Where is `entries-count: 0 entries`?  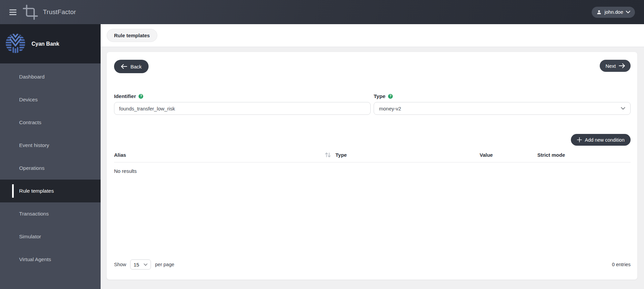 entries-count: 0 entries is located at coordinates (621, 264).